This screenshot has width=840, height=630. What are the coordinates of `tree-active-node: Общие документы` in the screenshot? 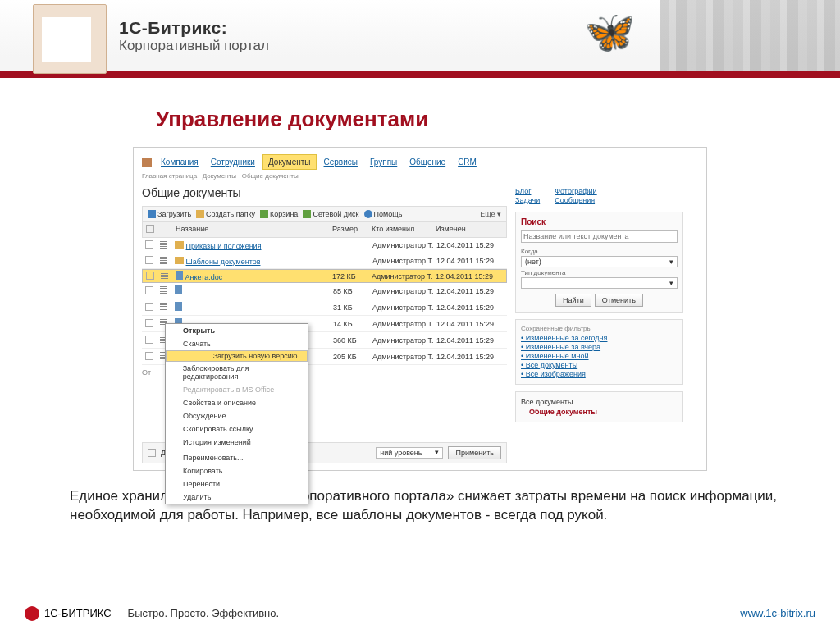 It's located at (599, 412).